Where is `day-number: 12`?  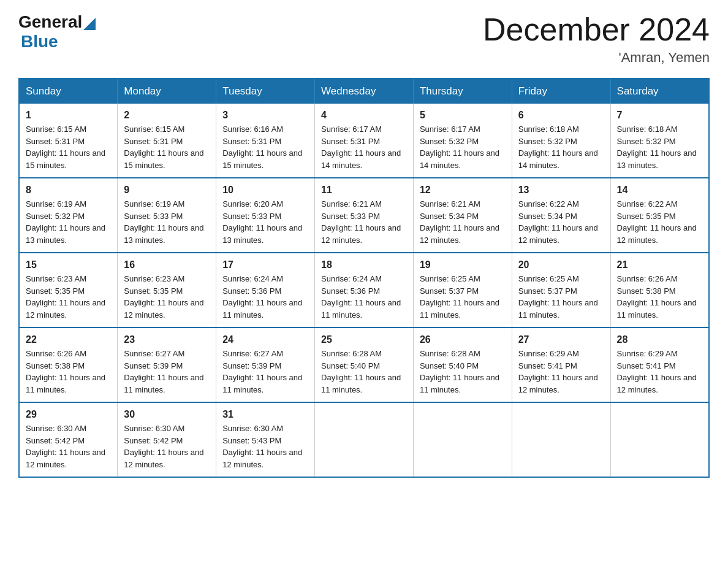
day-number: 12 is located at coordinates (463, 190).